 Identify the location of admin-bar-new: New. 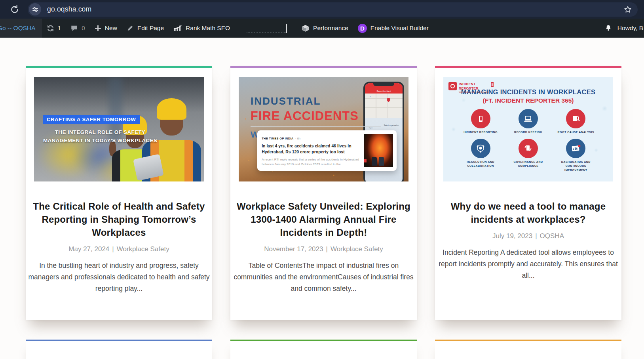
(106, 28).